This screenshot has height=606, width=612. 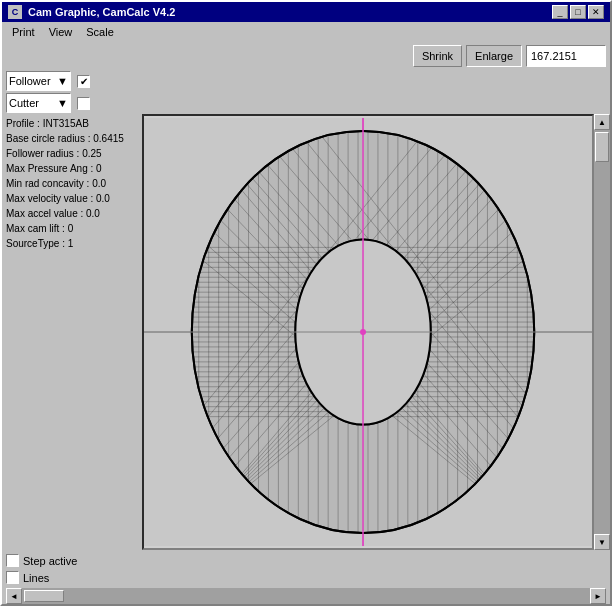 What do you see at coordinates (24, 32) in the screenshot?
I see `menu-print: Print` at bounding box center [24, 32].